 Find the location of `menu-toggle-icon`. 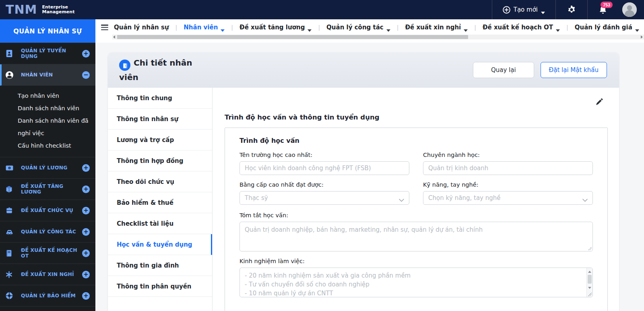

menu-toggle-icon is located at coordinates (105, 27).